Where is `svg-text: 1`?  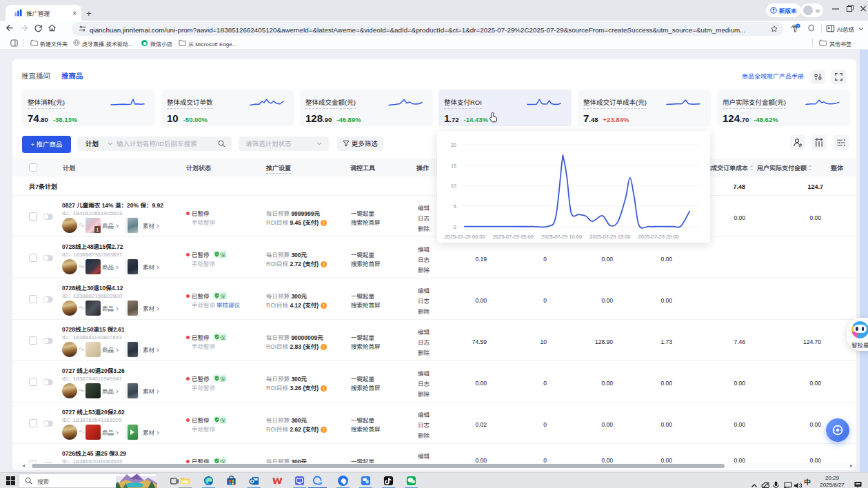
svg-text: 1 is located at coordinates (798, 26).